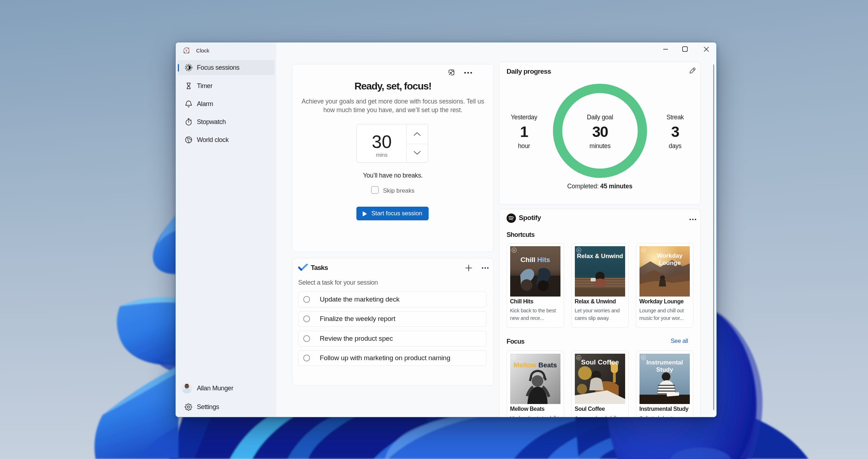 This screenshot has width=868, height=459. I want to click on svg-text: Mellow Beats, so click(535, 365).